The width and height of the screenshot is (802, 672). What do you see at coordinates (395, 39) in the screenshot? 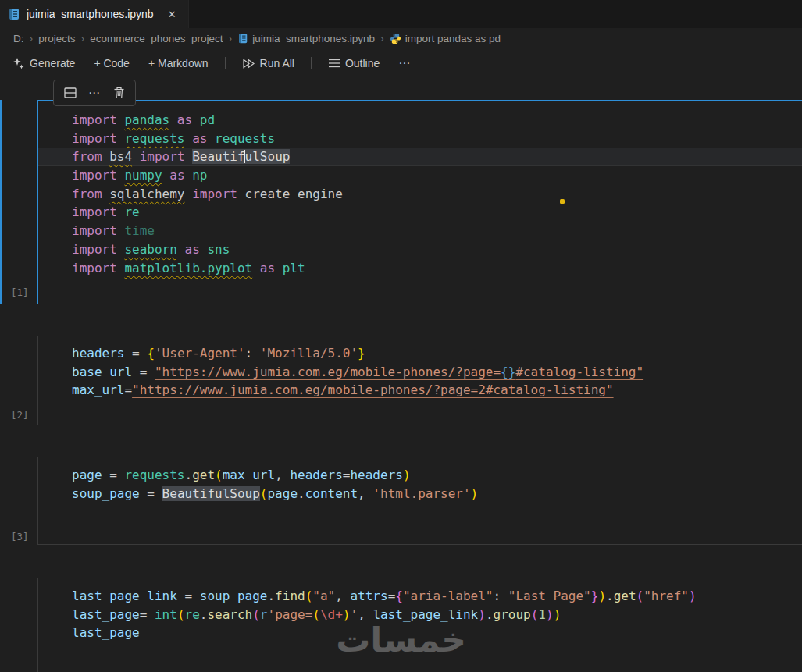
I see `python-icon` at bounding box center [395, 39].